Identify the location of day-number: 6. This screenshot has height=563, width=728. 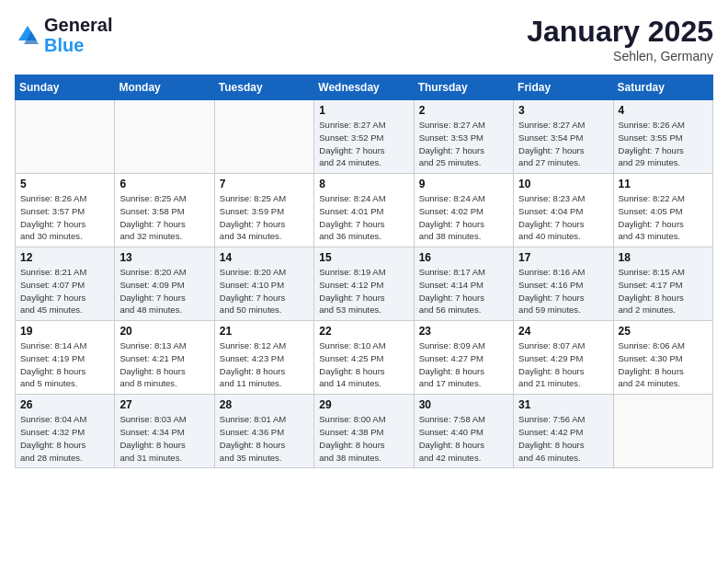
(164, 184).